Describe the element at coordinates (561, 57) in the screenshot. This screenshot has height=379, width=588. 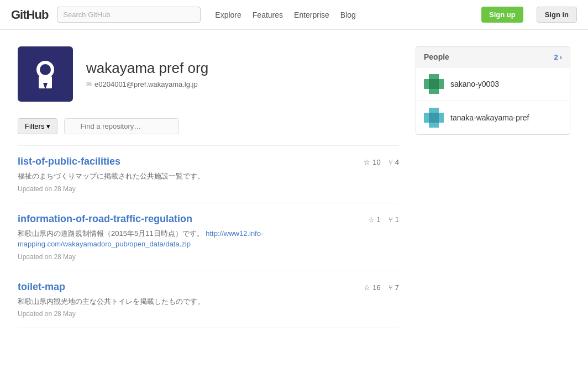
I see `chevron-right-icon: ›` at that location.